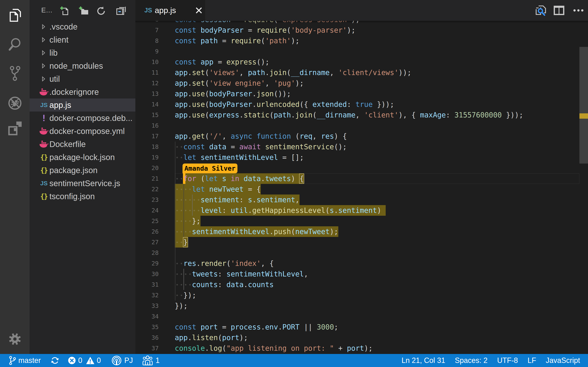  I want to click on overview-ruler-selection-mark, so click(584, 116).